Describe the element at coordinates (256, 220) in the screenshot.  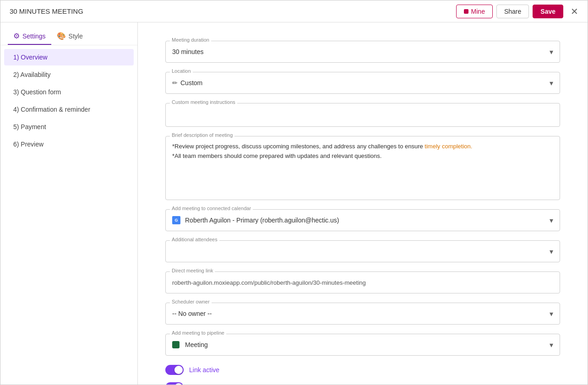
I see `calendar-value: G Roberth Aguilon - Primary (roberth.agu…` at that location.